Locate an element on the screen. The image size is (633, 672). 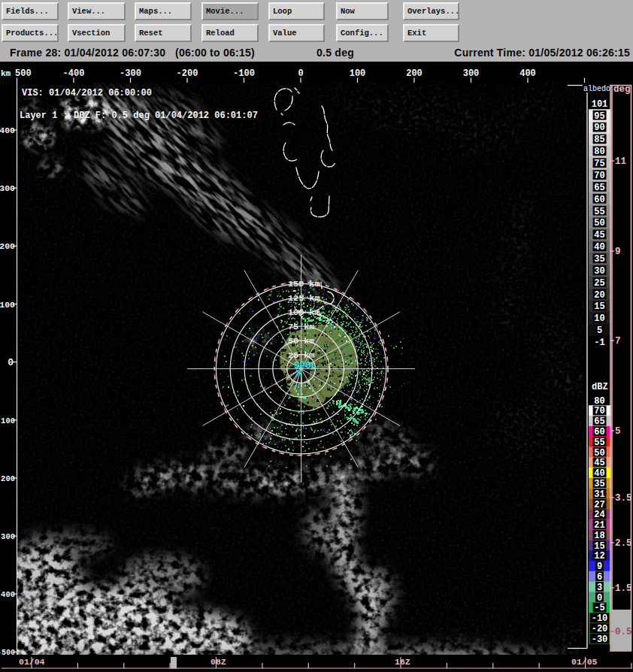
svg-text: SPOL is located at coordinates (305, 366).